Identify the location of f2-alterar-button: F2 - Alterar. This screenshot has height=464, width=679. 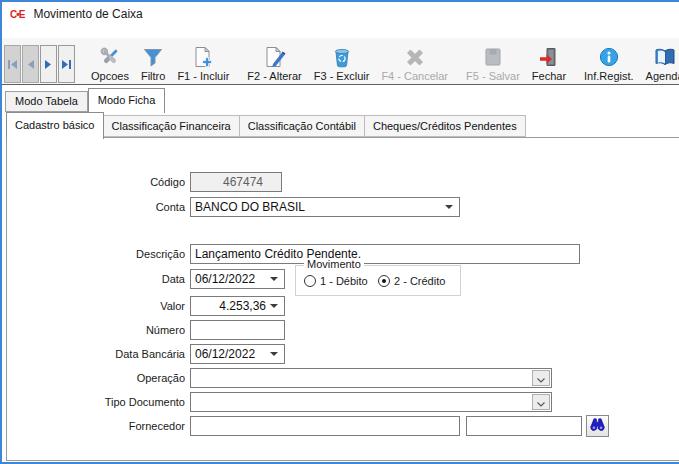
(274, 61).